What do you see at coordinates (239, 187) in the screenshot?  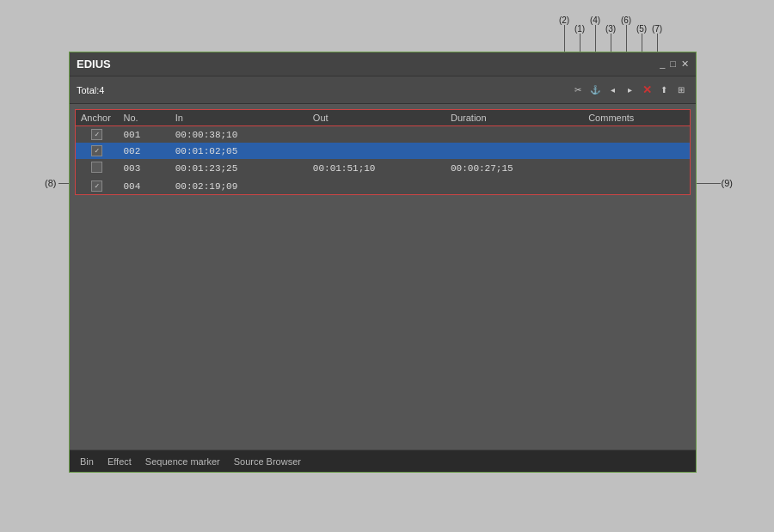 I see `cell-in: 00:02:19;09` at bounding box center [239, 187].